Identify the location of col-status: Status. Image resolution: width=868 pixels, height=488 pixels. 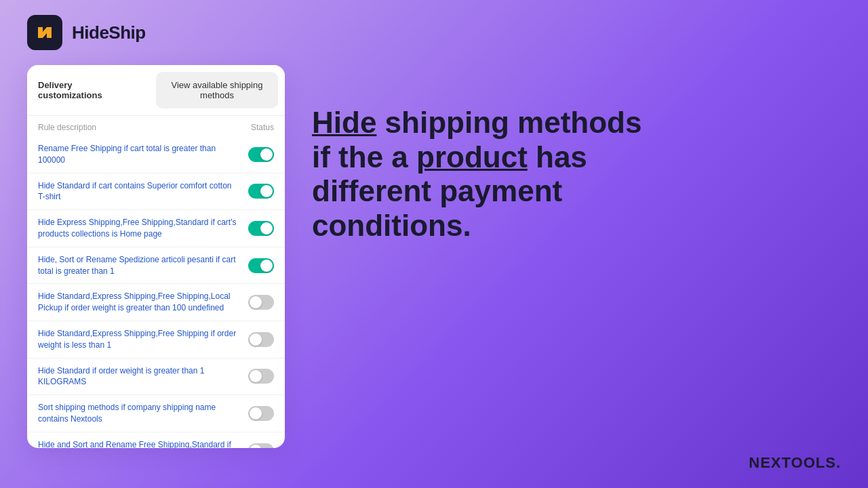
(262, 127).